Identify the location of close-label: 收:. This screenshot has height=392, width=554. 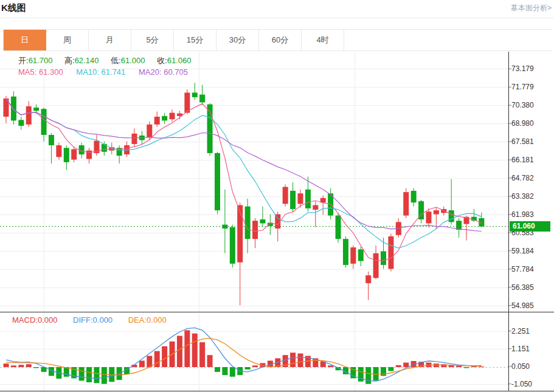
(162, 61).